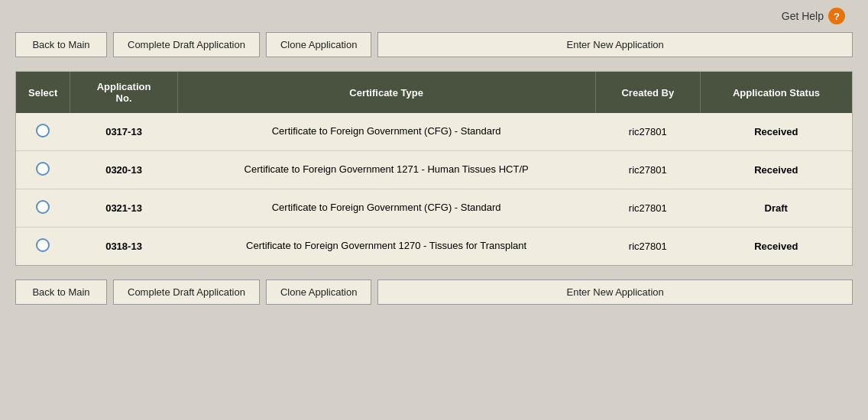 The height and width of the screenshot is (420, 868). What do you see at coordinates (124, 132) in the screenshot?
I see `app-no-cell: 0317-13` at bounding box center [124, 132].